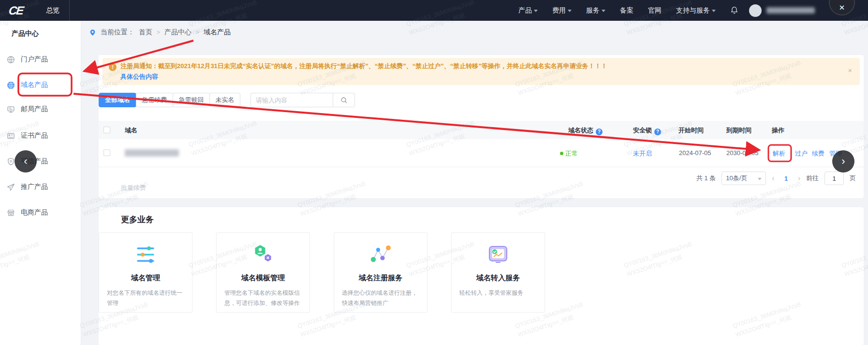 The height and width of the screenshot is (345, 868). Describe the element at coordinates (191, 100) in the screenshot. I see `tab-redeem-urgent: 急需赎回` at that location.